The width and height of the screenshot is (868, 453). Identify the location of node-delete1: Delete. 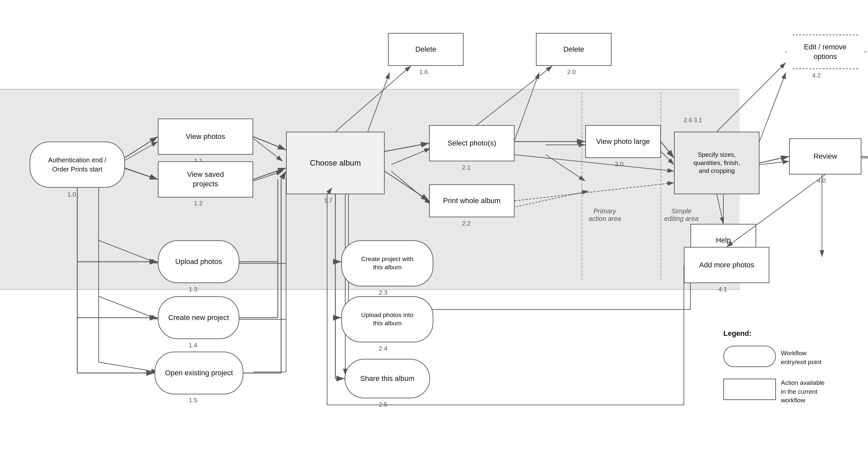
(426, 49).